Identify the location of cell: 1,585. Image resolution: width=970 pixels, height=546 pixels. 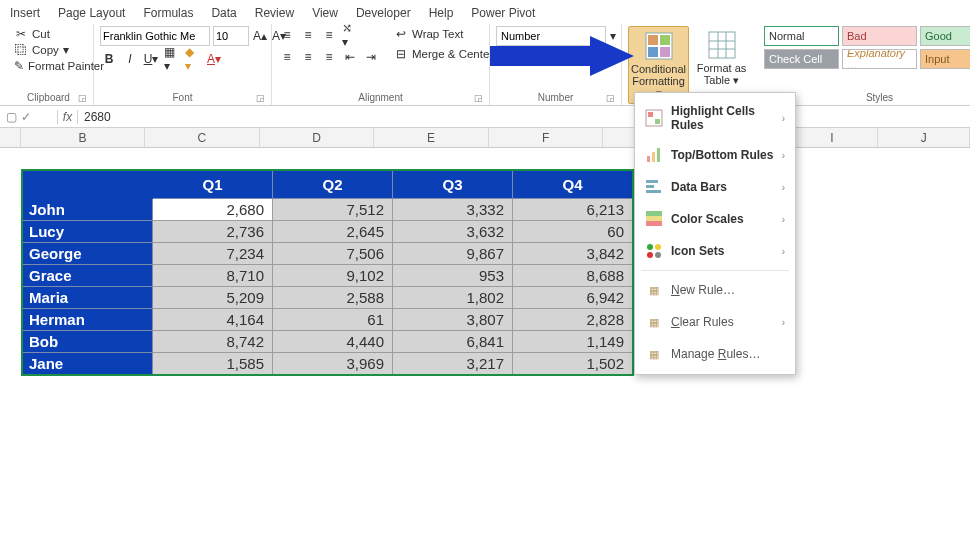
(213, 364).